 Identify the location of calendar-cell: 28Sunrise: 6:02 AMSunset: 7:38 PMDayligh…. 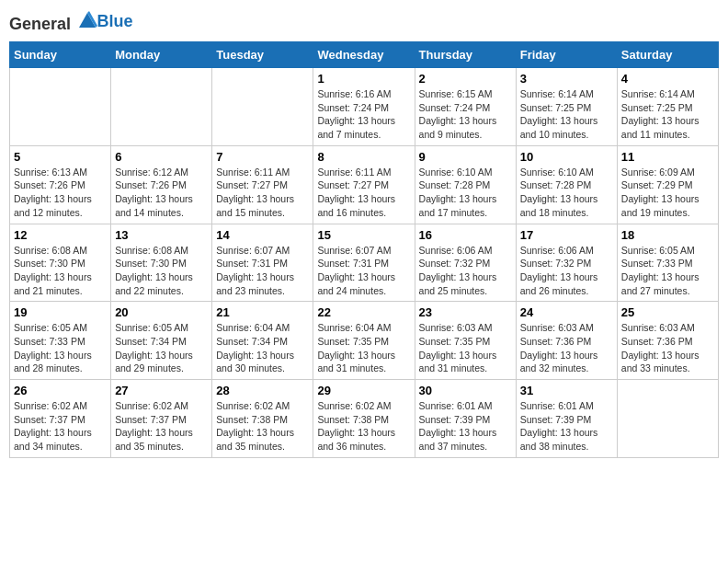
(263, 419).